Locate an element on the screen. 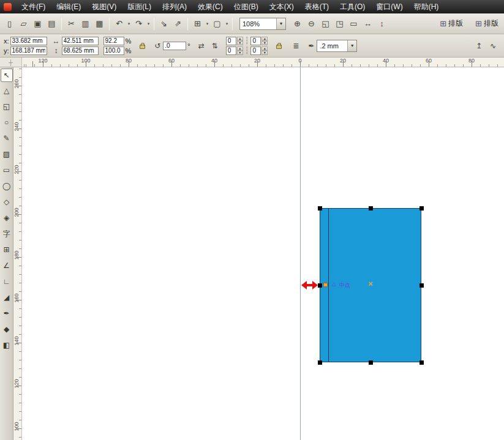 This screenshot has height=440, width=504. text-tool: 字 is located at coordinates (7, 234).